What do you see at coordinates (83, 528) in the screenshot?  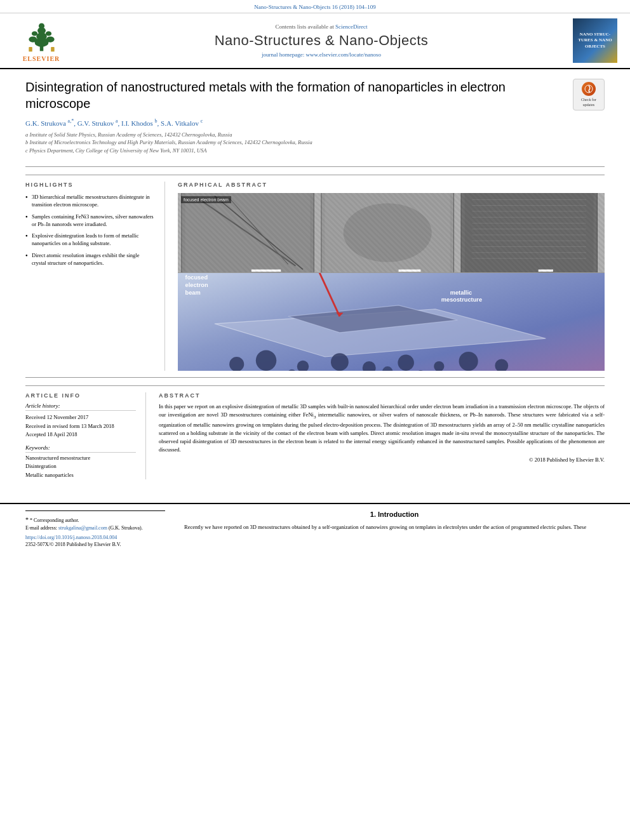 I see `email-address: strukgalina@gmail.com` at bounding box center [83, 528].